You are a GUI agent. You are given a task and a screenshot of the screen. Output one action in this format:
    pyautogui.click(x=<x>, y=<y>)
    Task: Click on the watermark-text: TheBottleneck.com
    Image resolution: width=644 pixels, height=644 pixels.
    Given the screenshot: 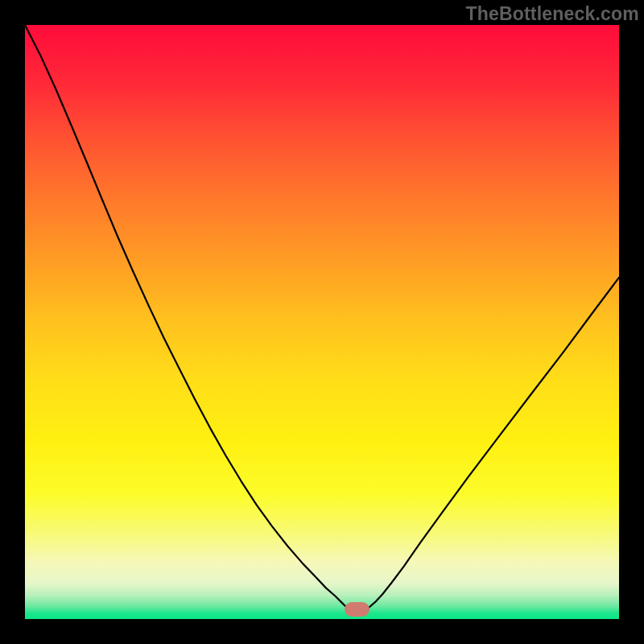 What is the action you would take?
    pyautogui.click(x=552, y=14)
    